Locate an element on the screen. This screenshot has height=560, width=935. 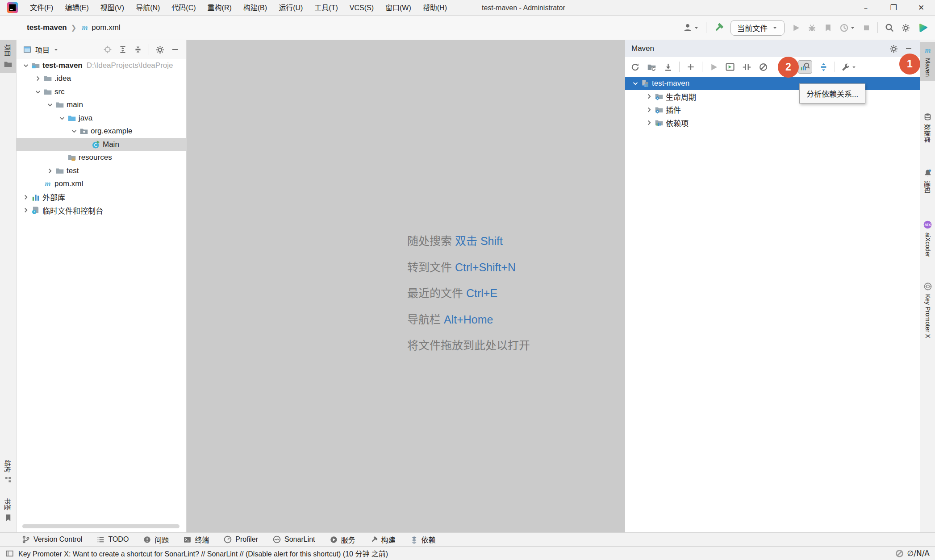
generate-sources-button is located at coordinates (651, 67).